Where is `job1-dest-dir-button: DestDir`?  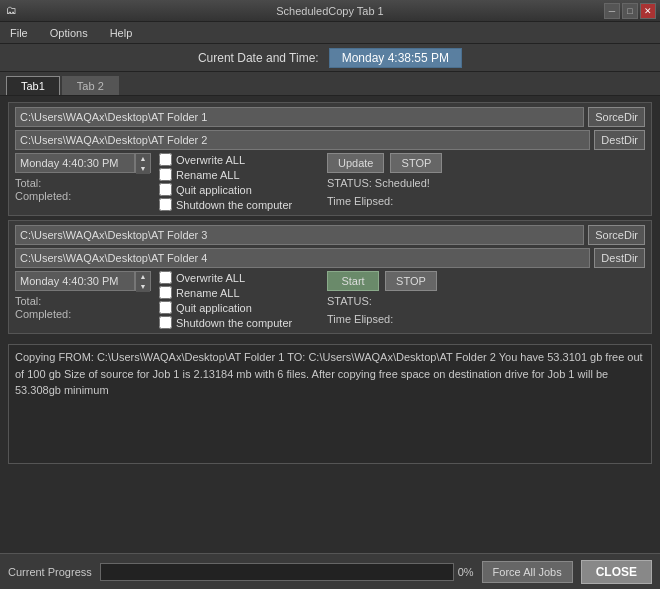 job1-dest-dir-button: DestDir is located at coordinates (620, 140).